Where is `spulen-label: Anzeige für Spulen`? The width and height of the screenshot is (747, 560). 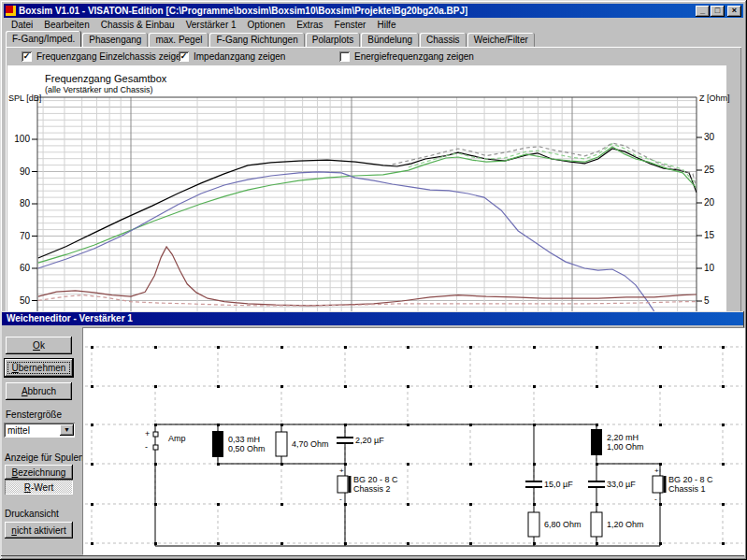
spulen-label: Anzeige für Spulen is located at coordinates (45, 458).